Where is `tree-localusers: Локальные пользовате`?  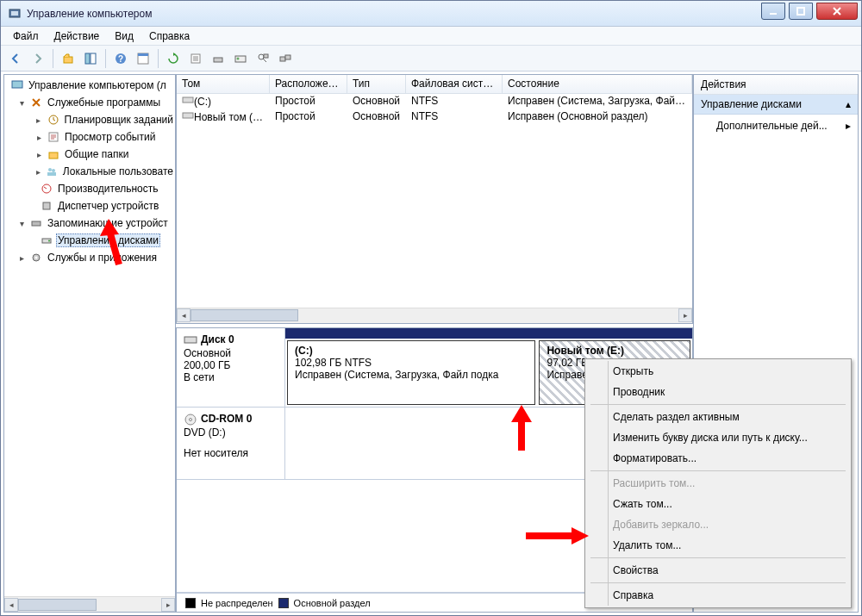 tree-localusers: Локальные пользовате is located at coordinates (118, 171).